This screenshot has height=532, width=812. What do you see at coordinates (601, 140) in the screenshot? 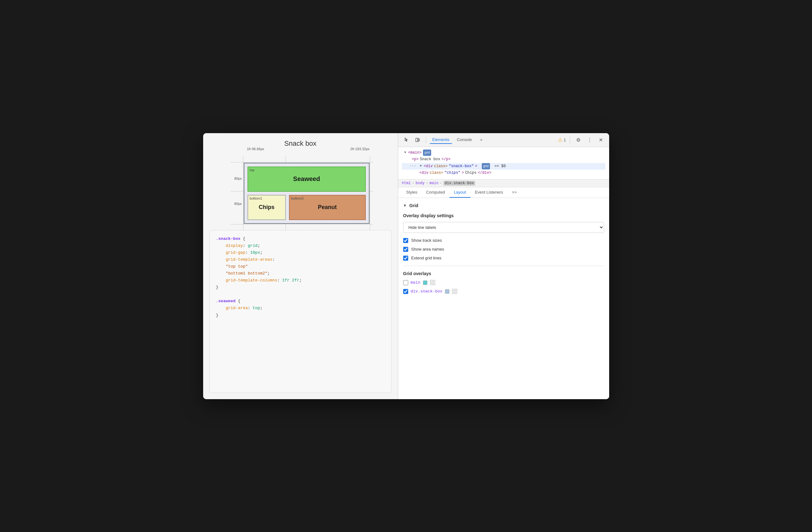
I see `close-button: ✕` at bounding box center [601, 140].